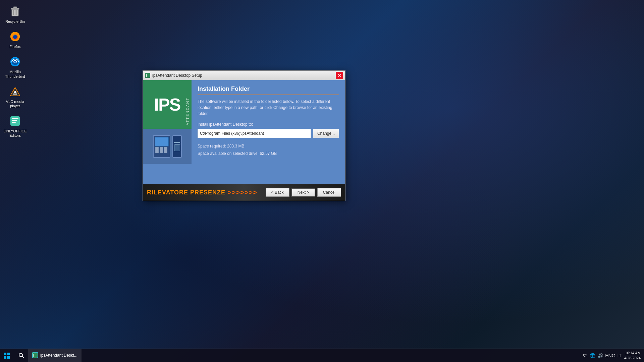  Describe the element at coordinates (339, 75) in the screenshot. I see `dialog-close-button: ✕` at that location.